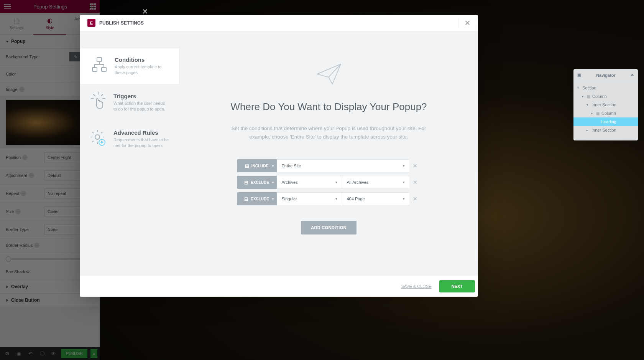 The image size is (644, 360). What do you see at coordinates (130, 139) in the screenshot?
I see `sidebar-item-advanced: Advanced Rules Requirements that have to…` at bounding box center [130, 139].